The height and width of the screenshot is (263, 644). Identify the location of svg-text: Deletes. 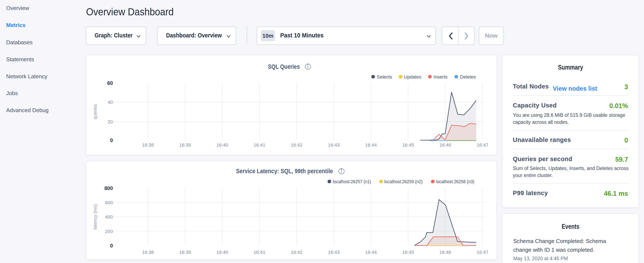
(468, 77).